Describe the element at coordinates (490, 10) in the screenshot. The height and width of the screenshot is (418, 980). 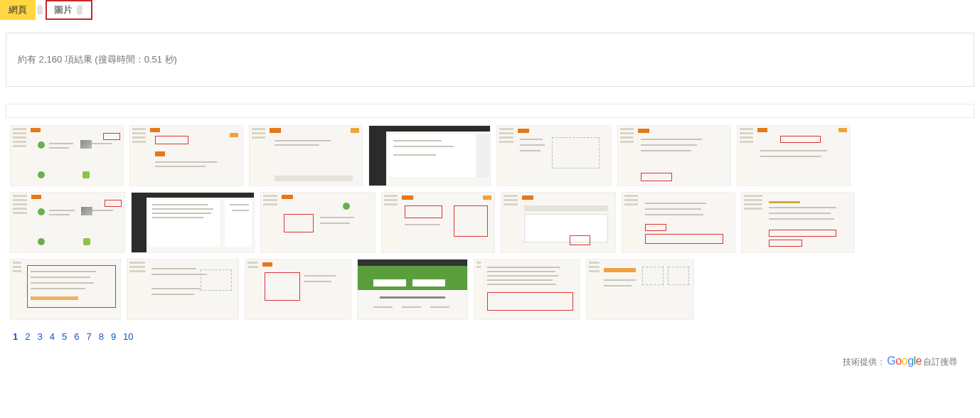
I see `search-tabs: 網頁 圖片` at that location.